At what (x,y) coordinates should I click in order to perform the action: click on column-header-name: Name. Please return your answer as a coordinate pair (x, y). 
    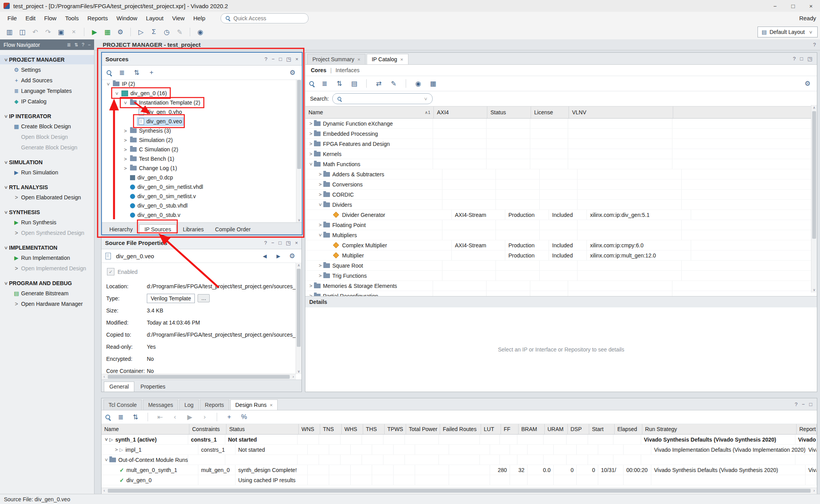
    Looking at the image, I should click on (145, 429).